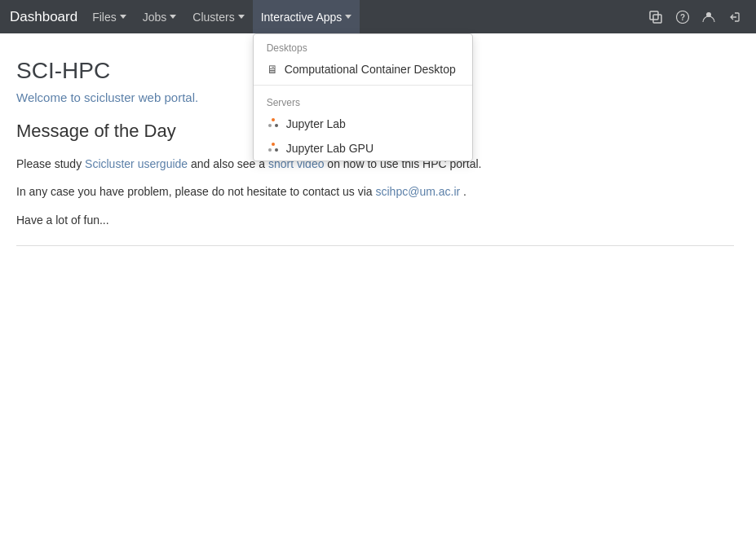  Describe the element at coordinates (123, 16) in the screenshot. I see `files-caret-icon` at that location.